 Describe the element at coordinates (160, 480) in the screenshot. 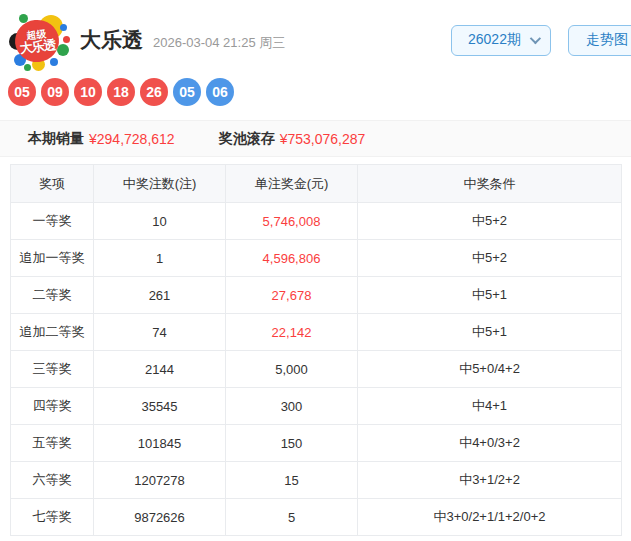

I see `cell-count: 1207278` at that location.